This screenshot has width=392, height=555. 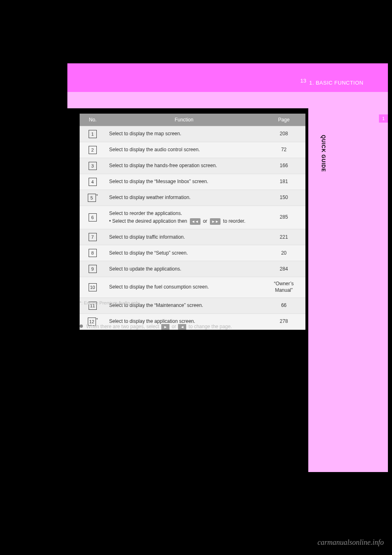 I want to click on prev-page-icon: ◄, so click(x=182, y=327).